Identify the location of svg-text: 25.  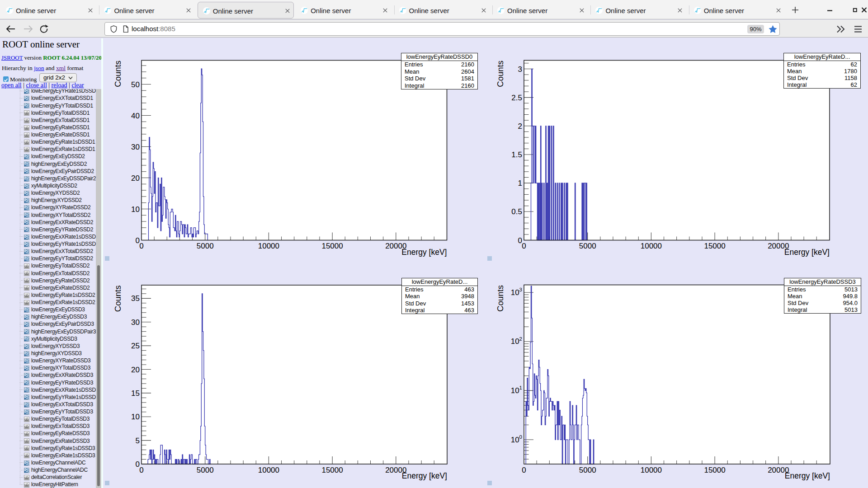
(136, 346).